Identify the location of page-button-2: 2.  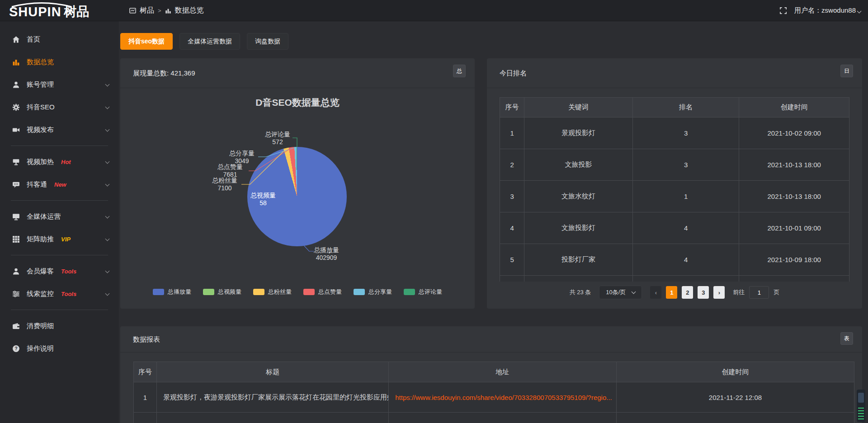
(687, 292).